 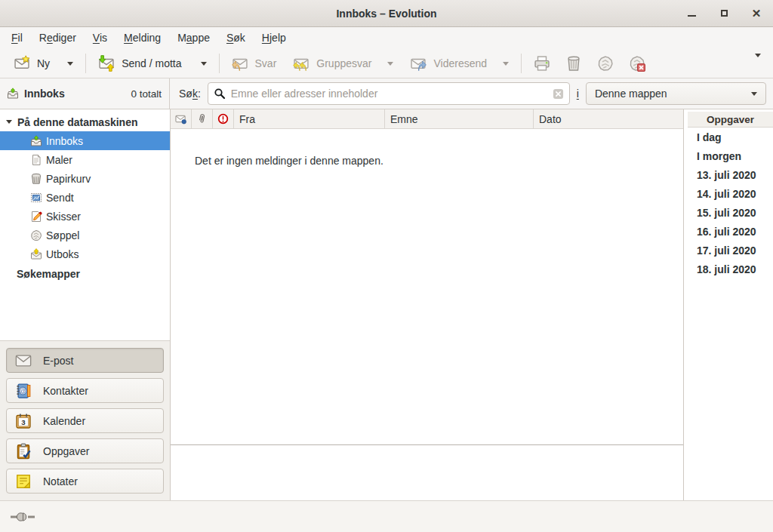 What do you see at coordinates (459, 63) in the screenshot?
I see `forward-button: Videresend` at bounding box center [459, 63].